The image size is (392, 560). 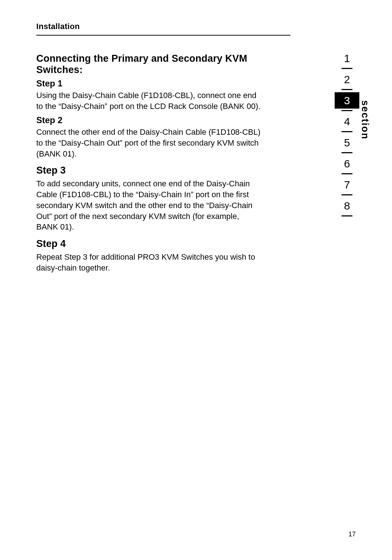 What do you see at coordinates (149, 205) in the screenshot?
I see `step-3-text: To add secondary units, connect one end …` at bounding box center [149, 205].